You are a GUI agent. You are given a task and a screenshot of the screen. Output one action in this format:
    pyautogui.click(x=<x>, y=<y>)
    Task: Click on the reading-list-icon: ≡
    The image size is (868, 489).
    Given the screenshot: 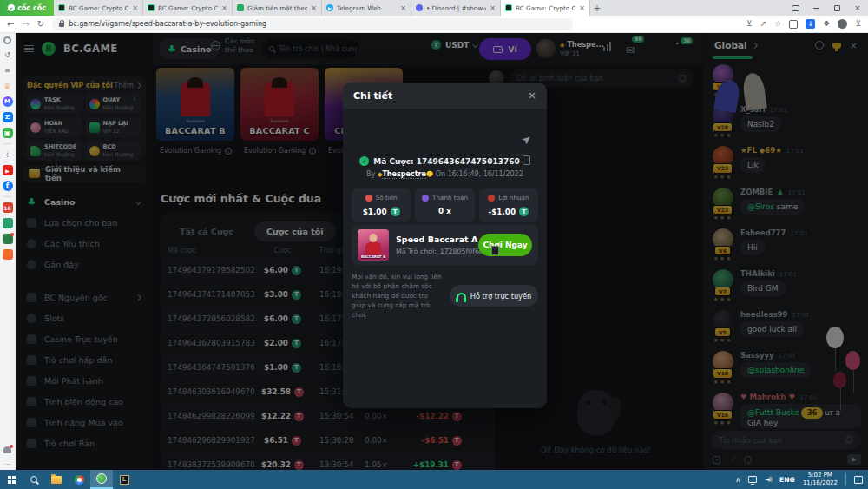 What is the action you would take?
    pyautogui.click(x=8, y=70)
    